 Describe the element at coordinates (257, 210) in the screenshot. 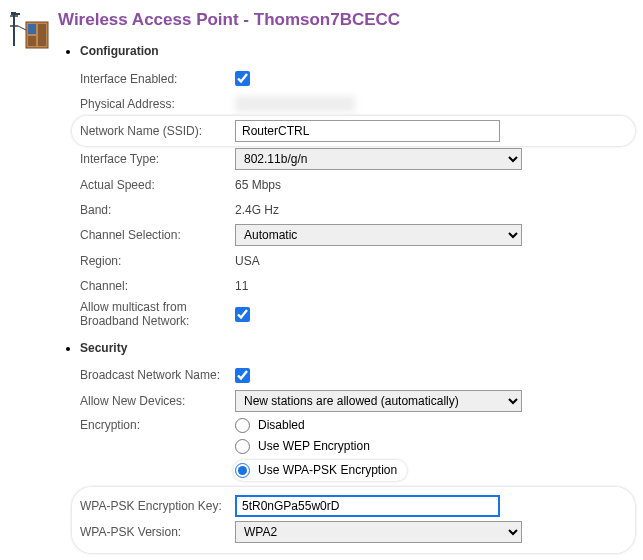

I see `band-value: 2.4G Hz` at that location.